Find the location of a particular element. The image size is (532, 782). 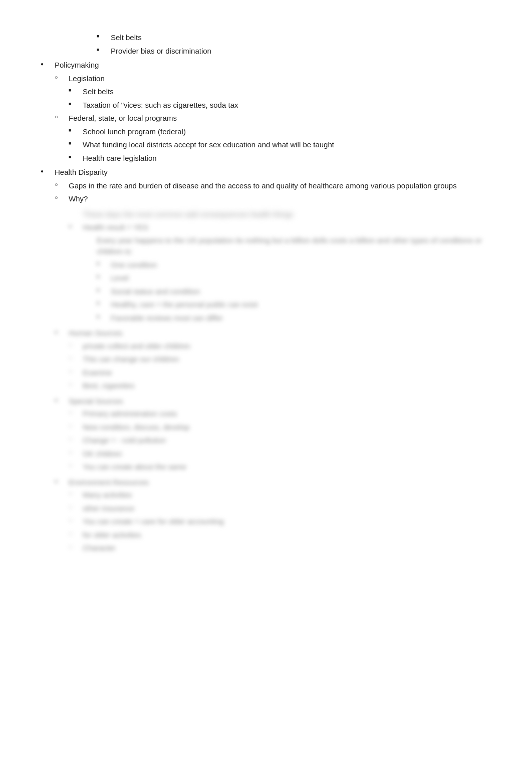

list-item: What funding local districts accept for … is located at coordinates (280, 145).